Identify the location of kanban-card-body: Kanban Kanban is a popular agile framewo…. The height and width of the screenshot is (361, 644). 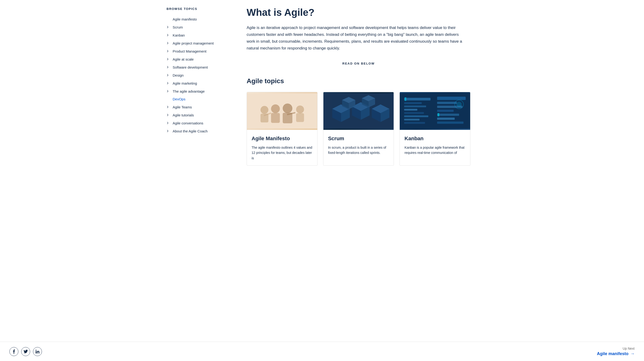
(435, 145).